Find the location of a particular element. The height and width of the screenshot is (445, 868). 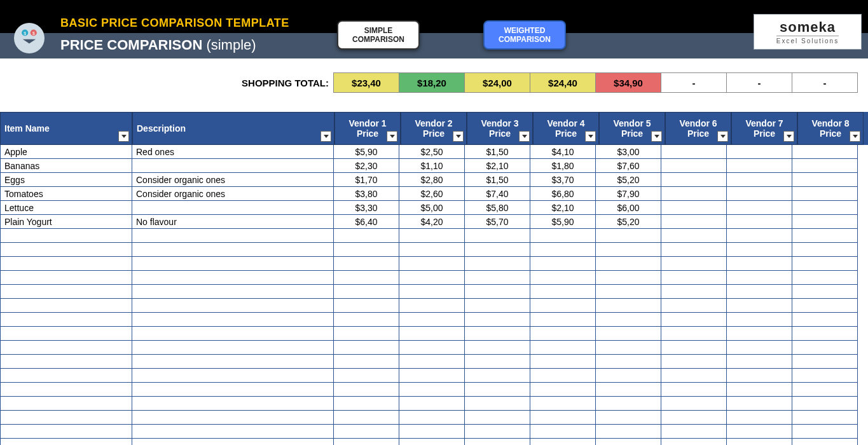

table-row: Plain YogurtNo flavour$6,40$4,20$5,70$5,… is located at coordinates (434, 222).